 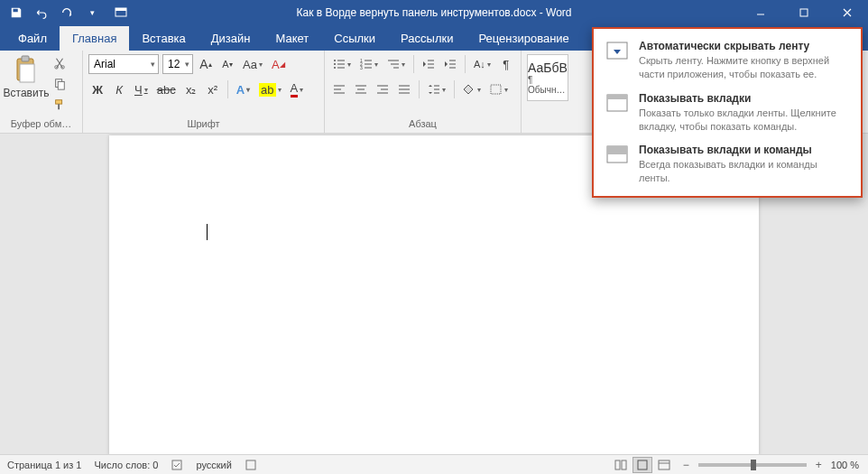 What do you see at coordinates (422, 125) in the screenshot?
I see `group-label-paragraph: Абзац` at bounding box center [422, 125].